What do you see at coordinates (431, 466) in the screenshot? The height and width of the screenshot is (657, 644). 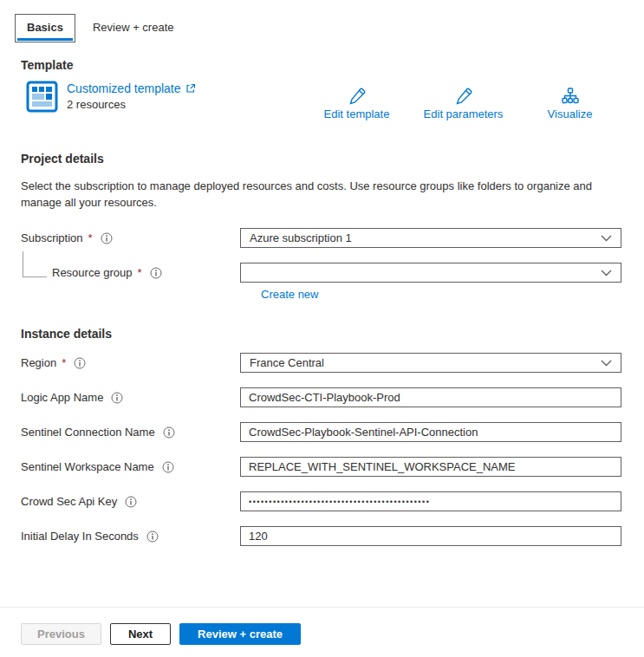 I see `sentinel-workspace-name-input` at bounding box center [431, 466].